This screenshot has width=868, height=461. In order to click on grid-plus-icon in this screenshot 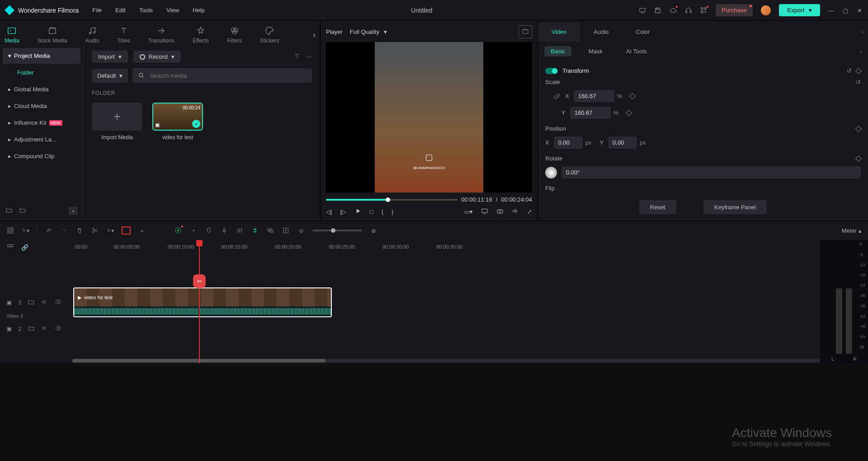, I will do `click(704, 10)`.